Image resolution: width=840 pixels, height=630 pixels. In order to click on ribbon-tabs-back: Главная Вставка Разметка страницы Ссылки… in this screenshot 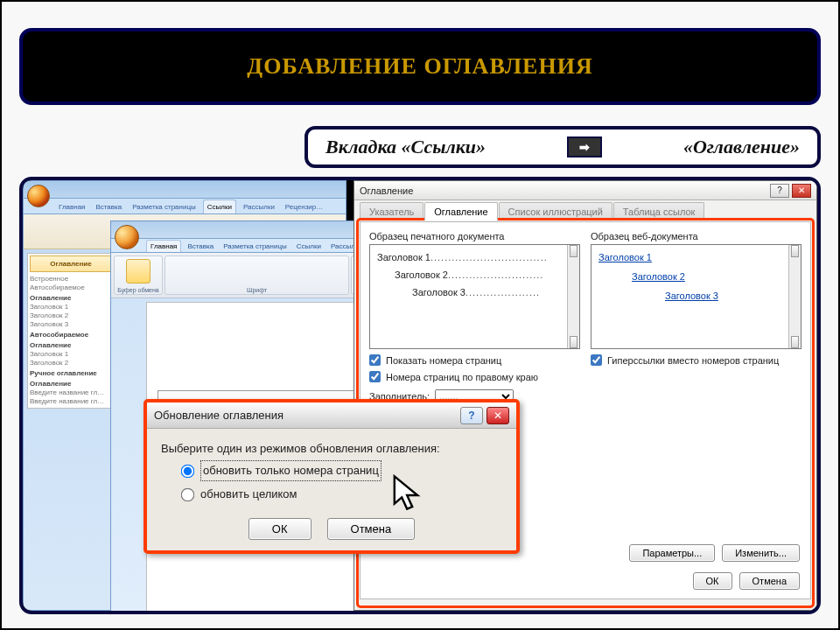, I will do `click(185, 206)`.